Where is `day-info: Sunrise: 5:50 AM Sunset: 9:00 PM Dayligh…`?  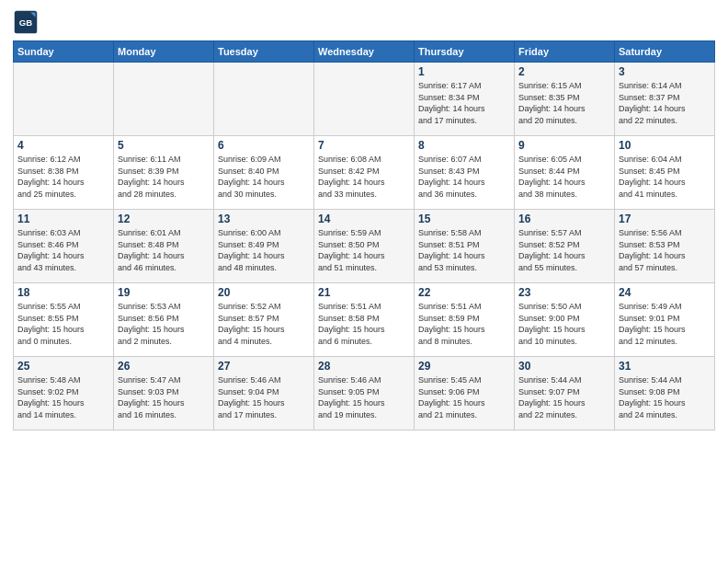
day-info: Sunrise: 5:50 AM Sunset: 9:00 PM Dayligh… is located at coordinates (564, 324).